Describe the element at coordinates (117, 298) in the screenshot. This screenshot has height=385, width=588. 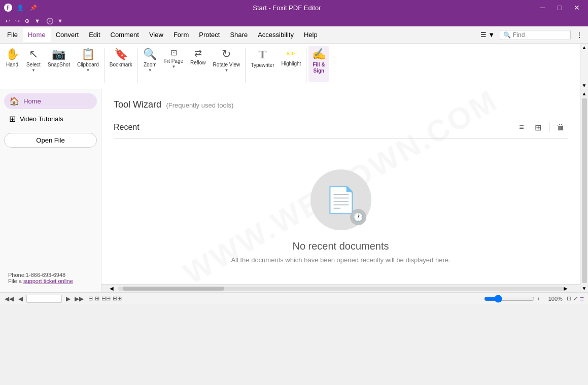
I see `facing-page-btn: ⊞⊞` at that location.